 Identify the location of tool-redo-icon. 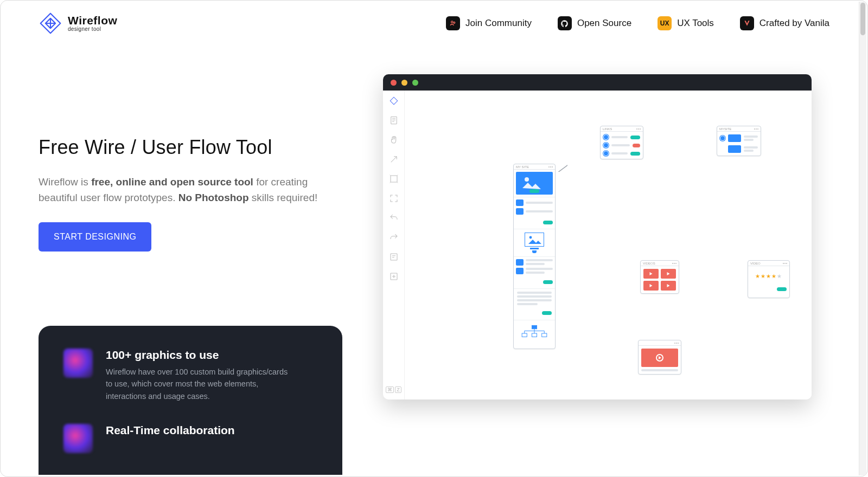
(394, 237).